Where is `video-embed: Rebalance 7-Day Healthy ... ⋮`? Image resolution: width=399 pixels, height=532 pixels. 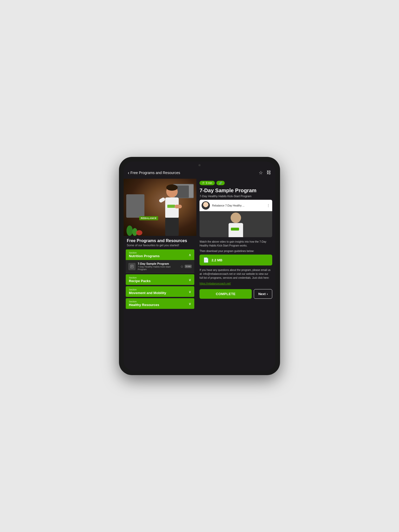 video-embed: Rebalance 7-Day Healthy ... ⋮ is located at coordinates (236, 218).